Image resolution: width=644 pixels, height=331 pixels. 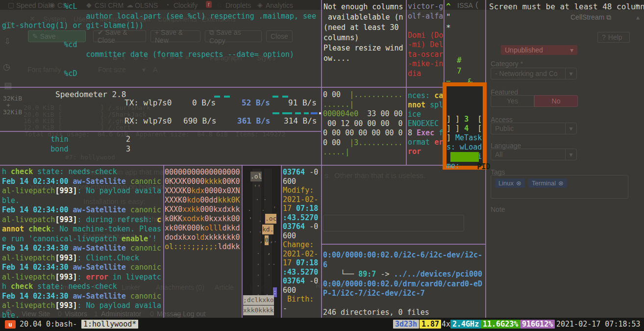 What do you see at coordinates (430, 324) in the screenshot?
I see `load-average-indicator: 1.87` at bounding box center [430, 324].